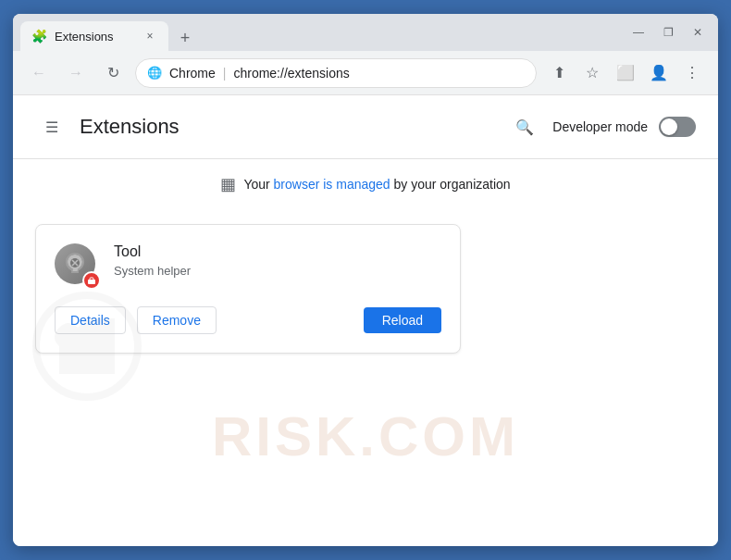 This screenshot has width=731, height=560. I want to click on browser-toolbar: ← → ↻ 🌐 Chrome | chrome://extensions ⬆ ☆…, so click(366, 73).